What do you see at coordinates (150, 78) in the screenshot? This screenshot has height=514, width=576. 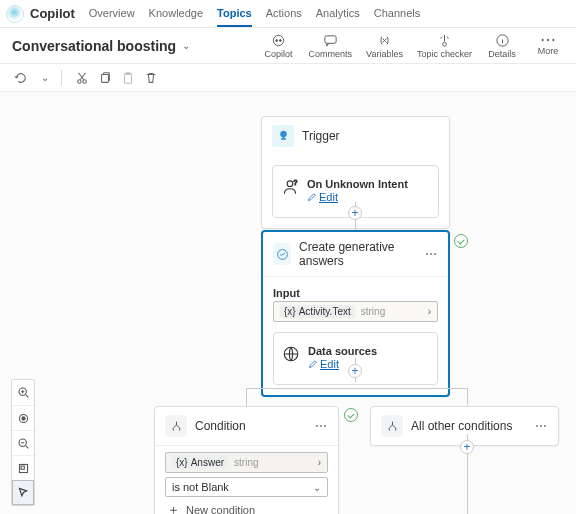 I see `delete-button` at bounding box center [150, 78].